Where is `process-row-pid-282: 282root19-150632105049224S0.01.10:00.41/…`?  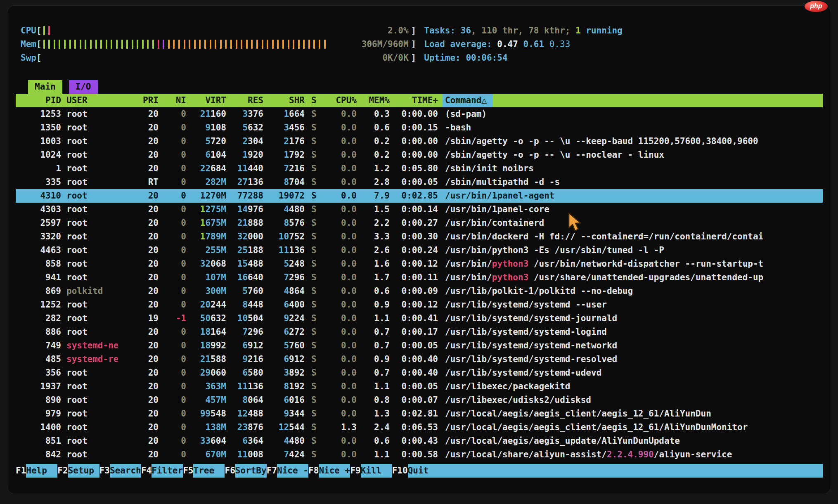
process-row-pid-282: 282root19-150632105049224S0.01.10:00.41/… is located at coordinates (419, 319).